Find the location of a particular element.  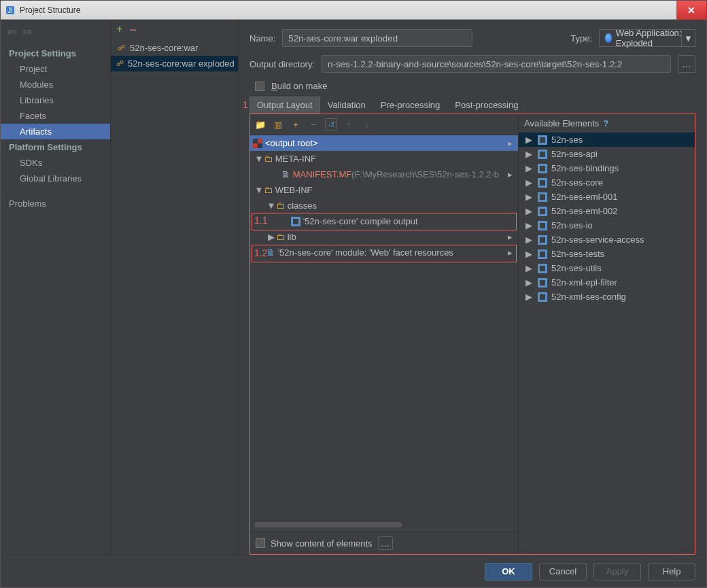

show-content-checkbox is located at coordinates (260, 543).